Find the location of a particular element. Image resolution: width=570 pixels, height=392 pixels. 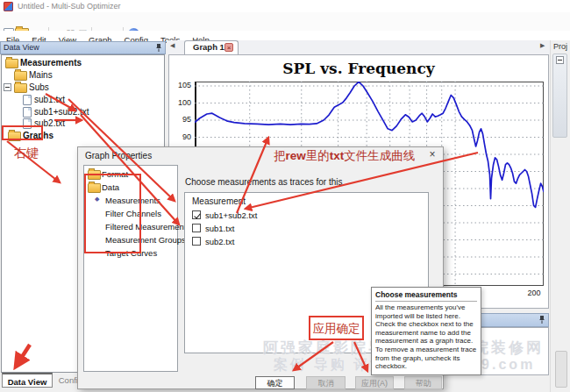

y-tick-90: 90 is located at coordinates (182, 137).